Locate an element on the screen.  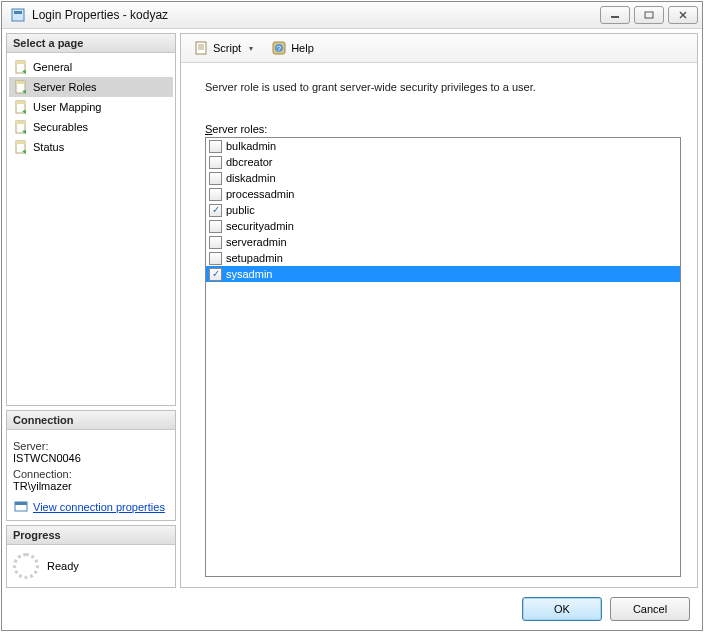
connection-header: Connection is located at coordinates (91, 420).